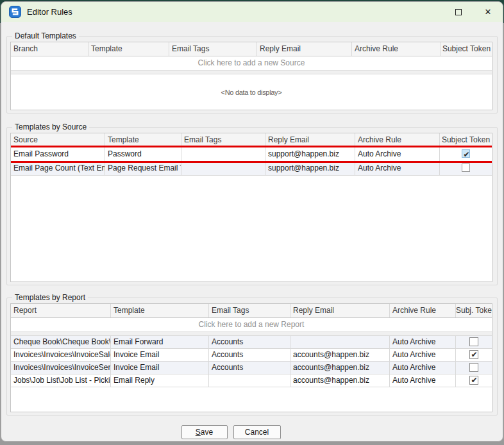  Describe the element at coordinates (251, 311) in the screenshot. I see `report-header-row: Report Template Email Tags Reply Email A…` at that location.